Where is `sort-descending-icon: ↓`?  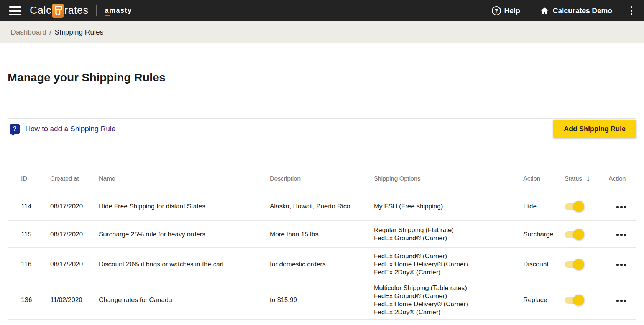 sort-descending-icon: ↓ is located at coordinates (588, 179).